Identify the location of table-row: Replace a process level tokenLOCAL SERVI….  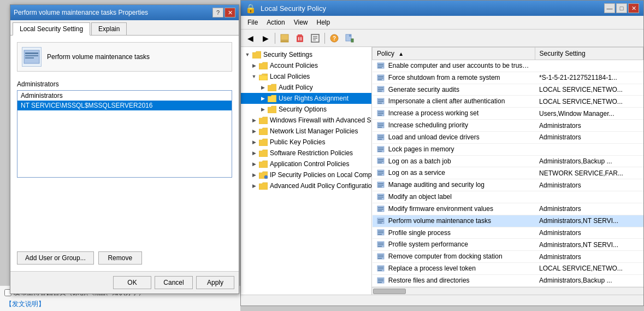
(508, 269).